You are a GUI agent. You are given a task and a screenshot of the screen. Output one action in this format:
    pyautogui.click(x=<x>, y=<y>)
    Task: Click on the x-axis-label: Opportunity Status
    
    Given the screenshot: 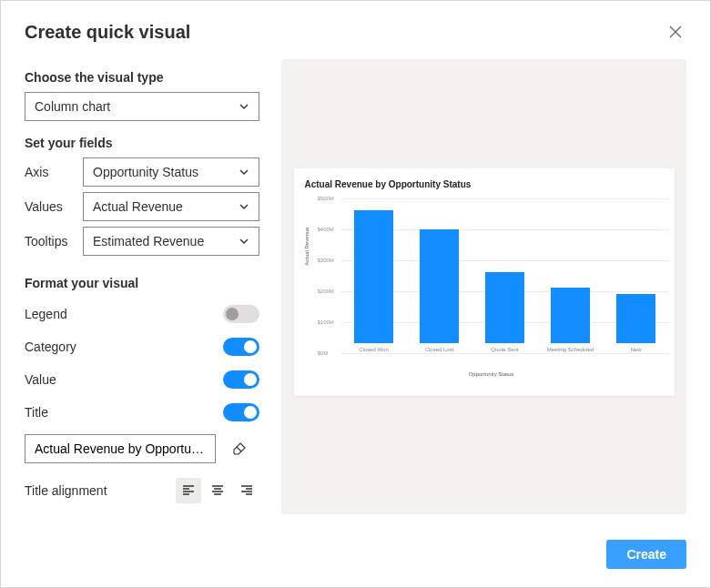 What is the action you would take?
    pyautogui.click(x=492, y=374)
    